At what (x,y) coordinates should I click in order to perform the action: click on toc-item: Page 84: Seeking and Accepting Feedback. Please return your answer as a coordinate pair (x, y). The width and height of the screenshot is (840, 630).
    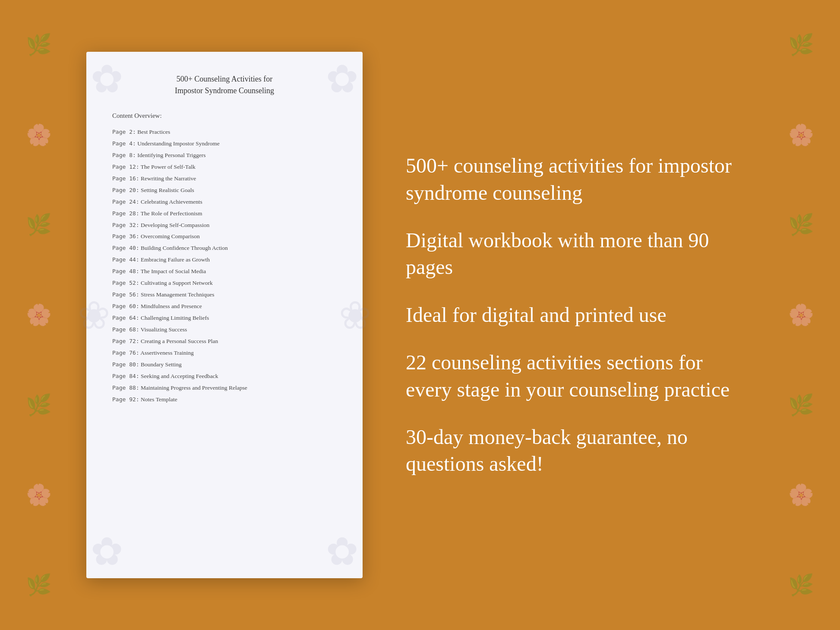
    Looking at the image, I should click on (224, 376).